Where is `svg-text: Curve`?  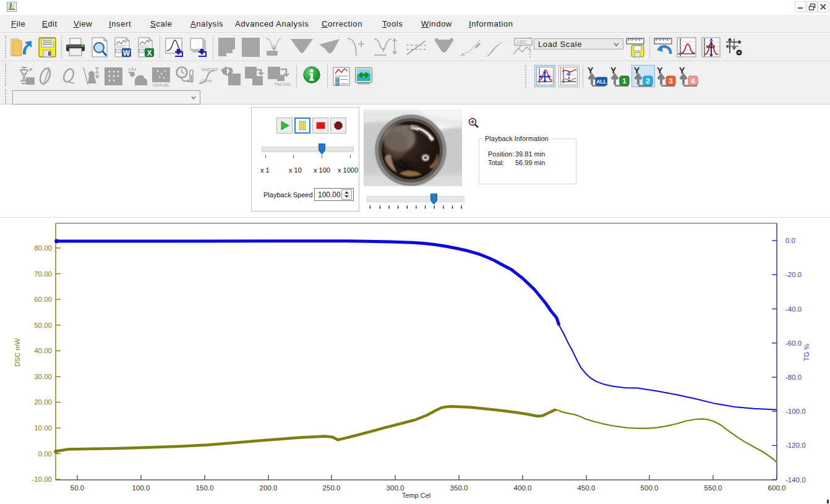
svg-text: Curve is located at coordinates (207, 80).